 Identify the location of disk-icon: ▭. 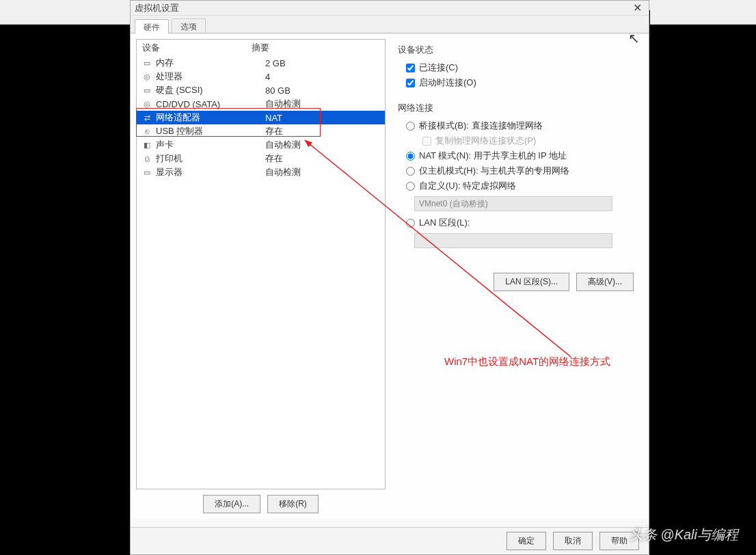
(147, 90).